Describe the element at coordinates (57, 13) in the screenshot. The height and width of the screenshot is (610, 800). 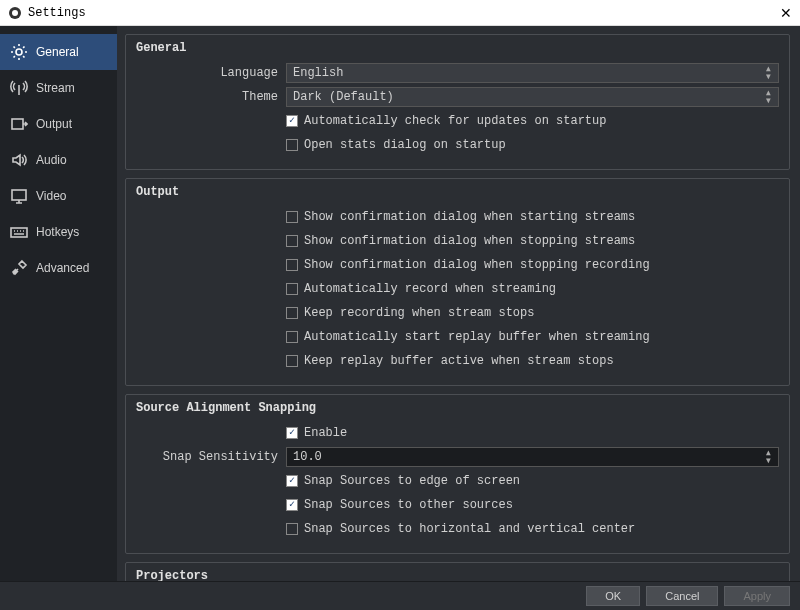
I see `window-title-text: Settings` at that location.